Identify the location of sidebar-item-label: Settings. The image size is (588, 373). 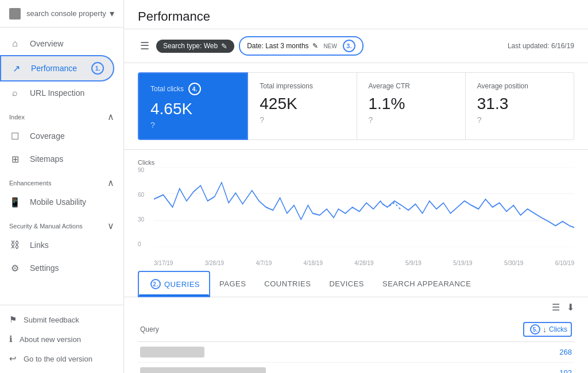
(45, 268).